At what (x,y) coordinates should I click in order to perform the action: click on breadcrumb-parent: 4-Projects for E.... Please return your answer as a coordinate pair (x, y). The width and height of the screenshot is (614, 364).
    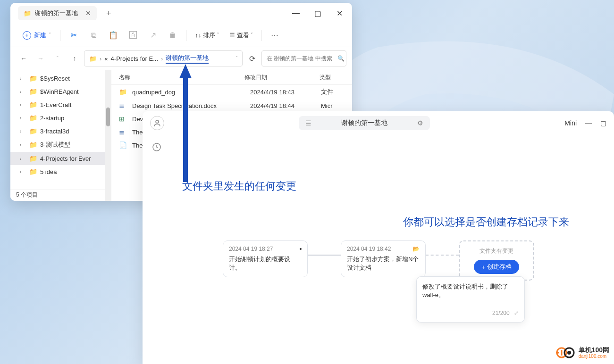
    Looking at the image, I should click on (135, 58).